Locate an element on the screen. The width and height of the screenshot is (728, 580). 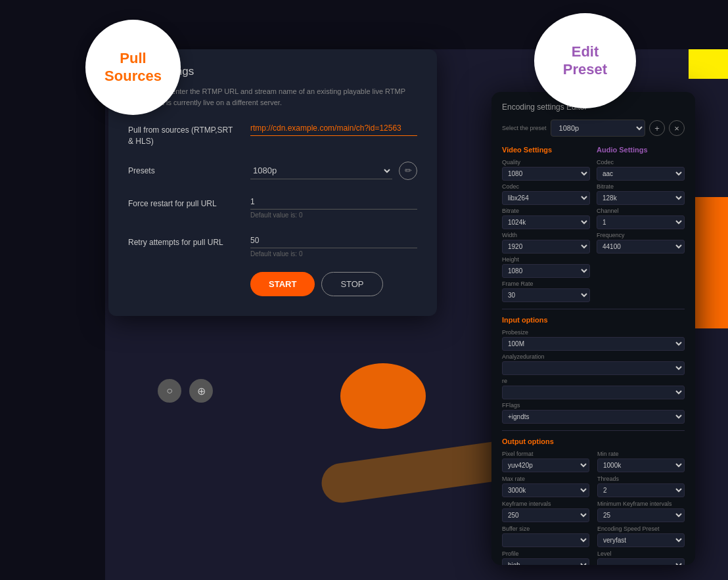
audio-fields: Codec aac Bitrate 128k Channel 1 Frequen… is located at coordinates (641, 206).